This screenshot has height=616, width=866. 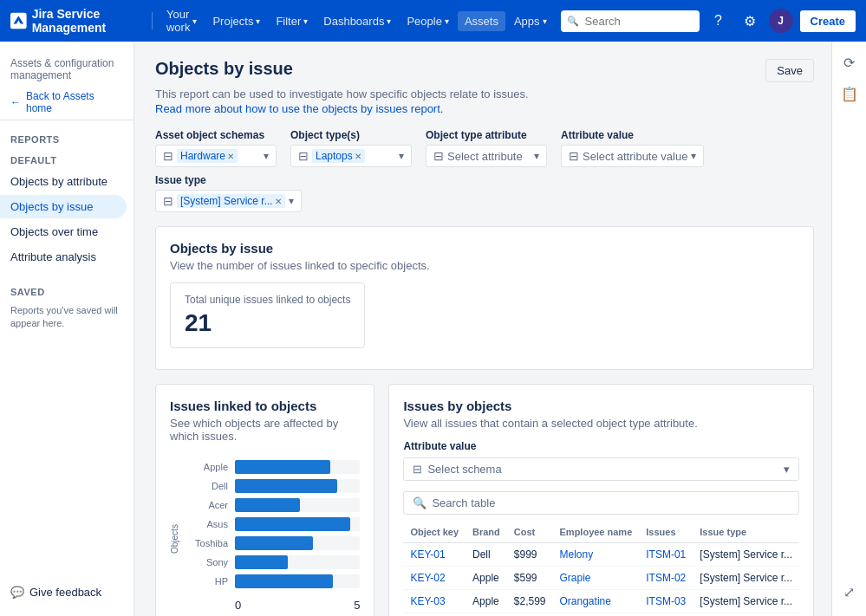 I want to click on asset-schema-tag: Hardware ✕, so click(x=207, y=156).